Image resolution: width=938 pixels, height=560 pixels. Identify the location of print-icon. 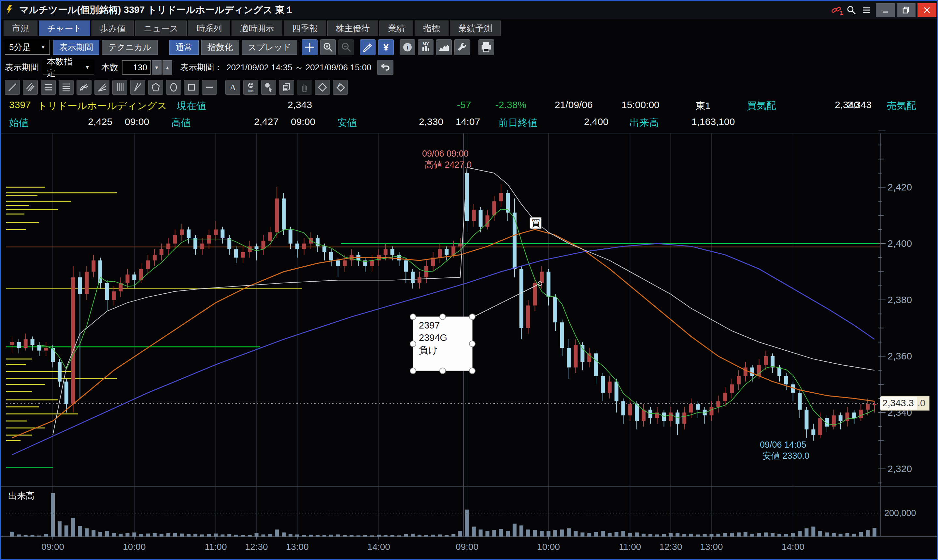
(486, 47).